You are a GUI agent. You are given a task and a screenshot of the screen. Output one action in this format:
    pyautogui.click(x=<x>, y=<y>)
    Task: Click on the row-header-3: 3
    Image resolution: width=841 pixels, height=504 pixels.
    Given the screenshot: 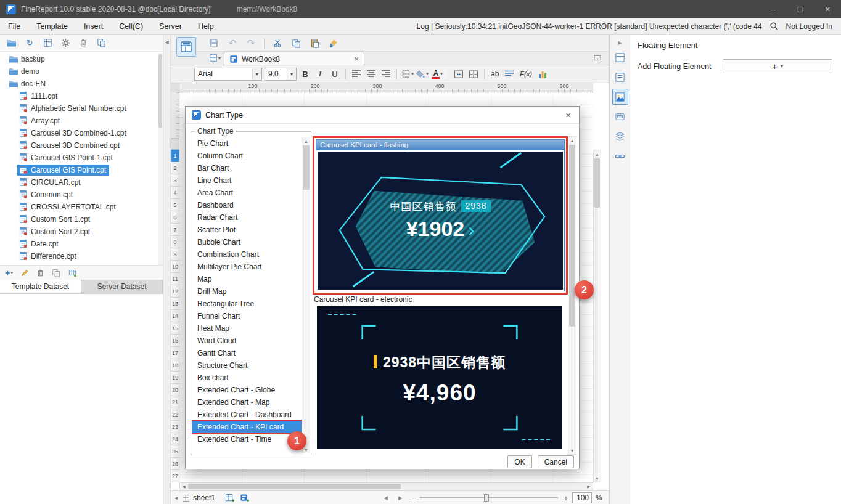 What is the action you would take?
    pyautogui.click(x=175, y=181)
    